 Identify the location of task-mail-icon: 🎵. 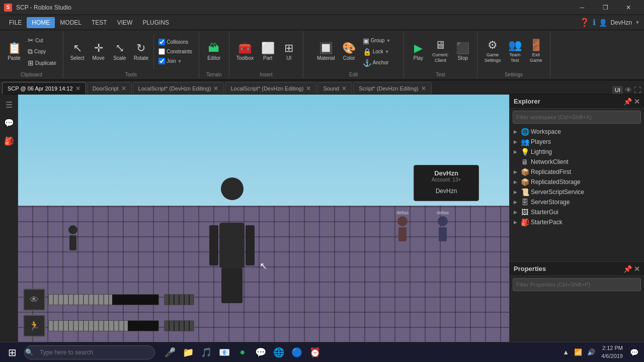
(206, 352).